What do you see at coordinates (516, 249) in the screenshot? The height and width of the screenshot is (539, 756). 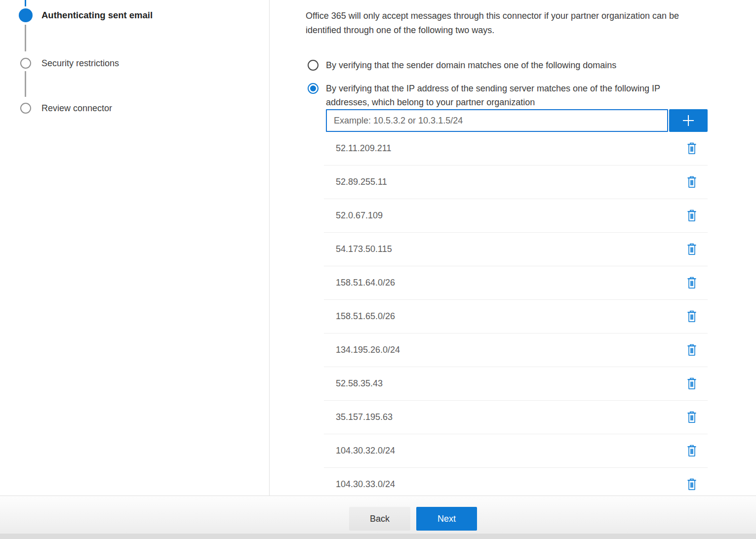 I see `ip-list-row: 54.173.50.115` at bounding box center [516, 249].